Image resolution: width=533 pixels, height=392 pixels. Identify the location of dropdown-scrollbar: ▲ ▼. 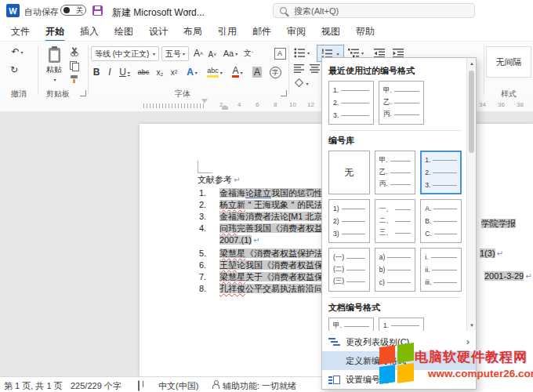
(471, 194).